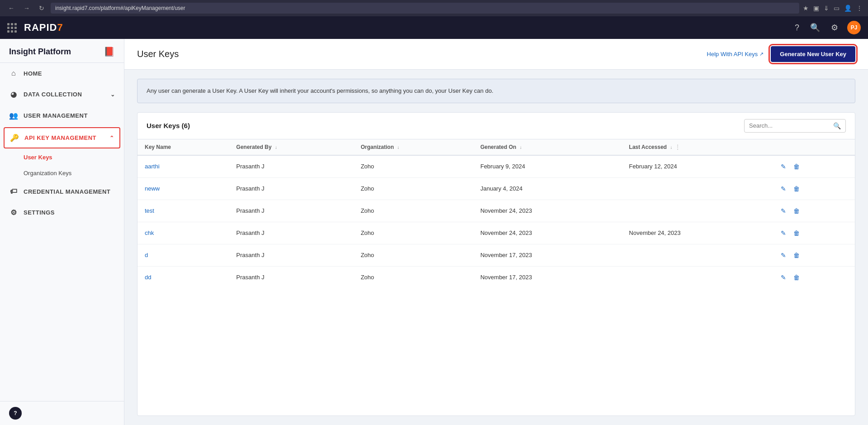 The image size is (868, 425). What do you see at coordinates (152, 188) in the screenshot?
I see `key-name-link-1: neww` at bounding box center [152, 188].